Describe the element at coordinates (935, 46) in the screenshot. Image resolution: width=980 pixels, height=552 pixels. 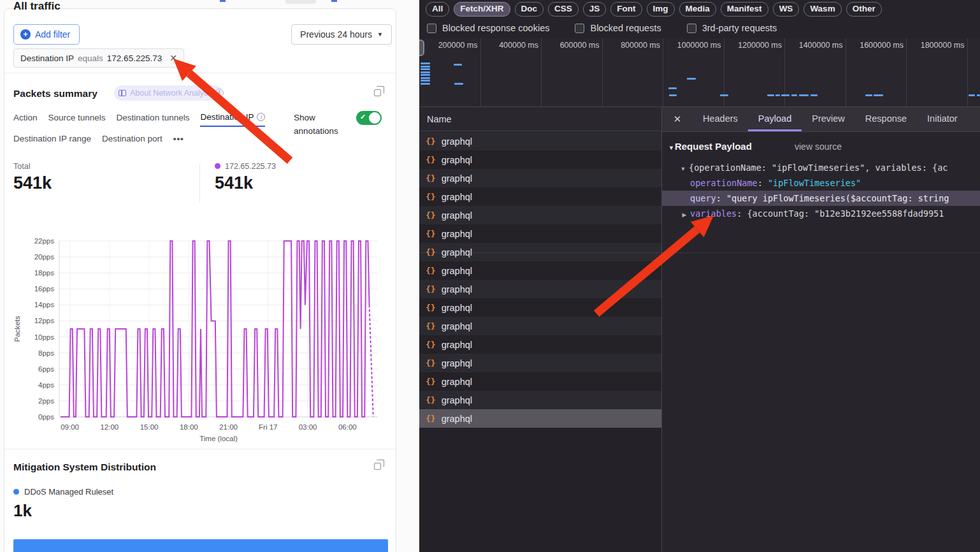
I see `ruler-label: 1800000 ms` at that location.